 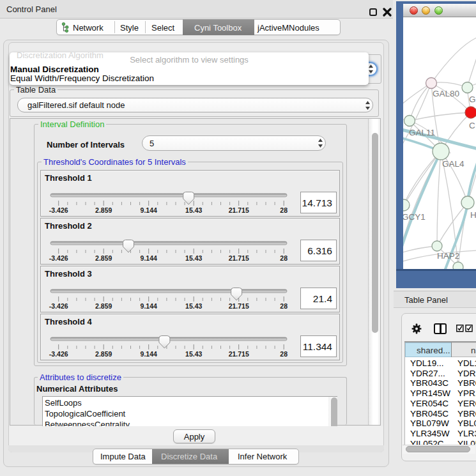 I want to click on svg-text: C, so click(x=472, y=125).